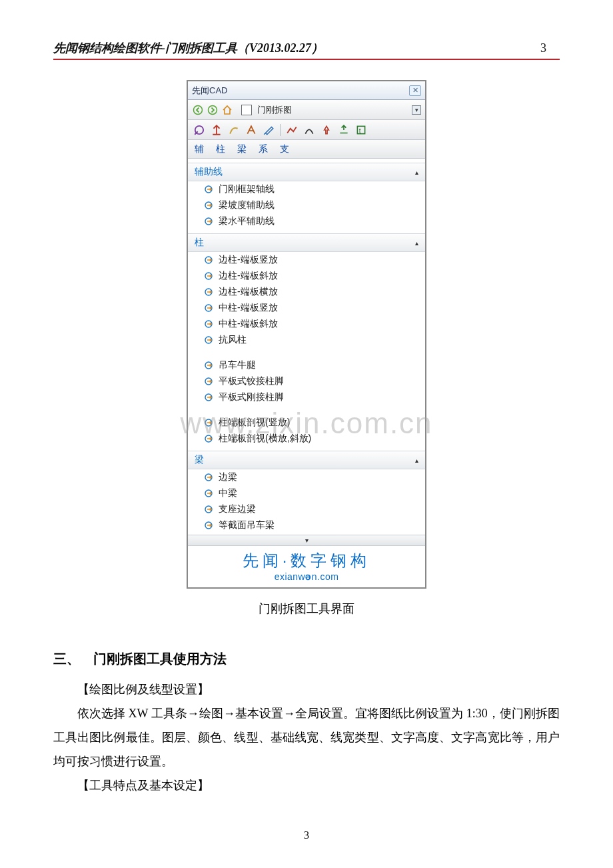  What do you see at coordinates (306, 659) in the screenshot?
I see `section-heading: 三、 门刚拆图工具使用方法` at bounding box center [306, 659].